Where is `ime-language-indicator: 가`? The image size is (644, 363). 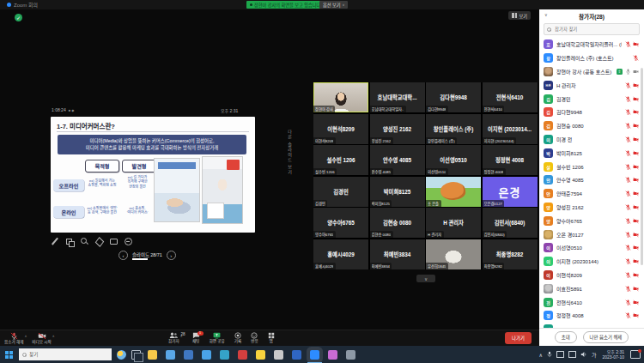
ime-language-indicator: 가 is located at coordinates (594, 355).